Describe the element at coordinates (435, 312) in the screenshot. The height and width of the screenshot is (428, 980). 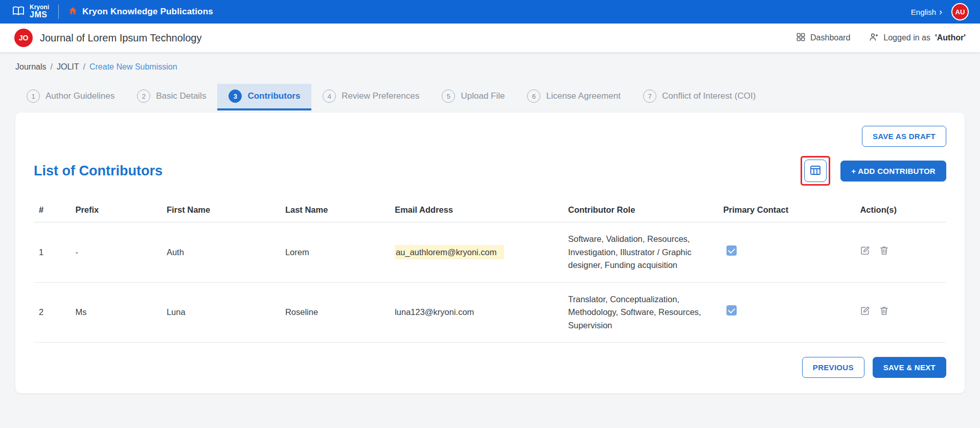
I see `email-value: luna123@kryoni.com` at that location.